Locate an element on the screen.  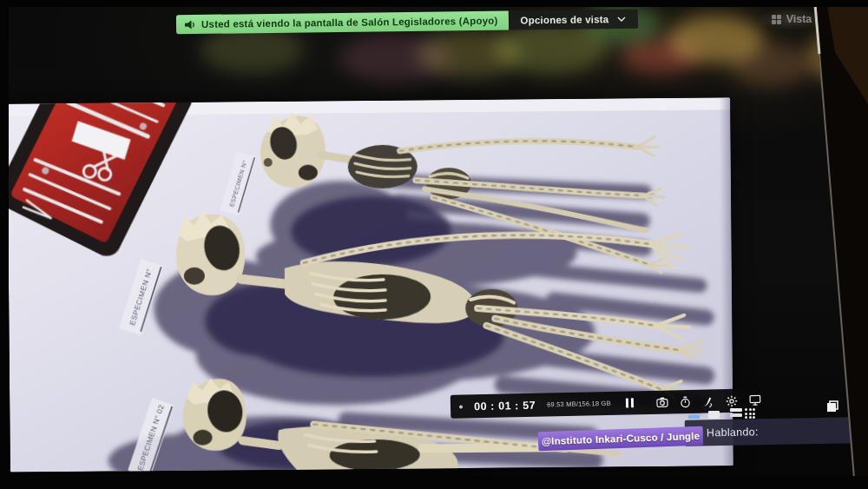
share-message: Usted está viendo la pantalla de Salón L… is located at coordinates (342, 23).